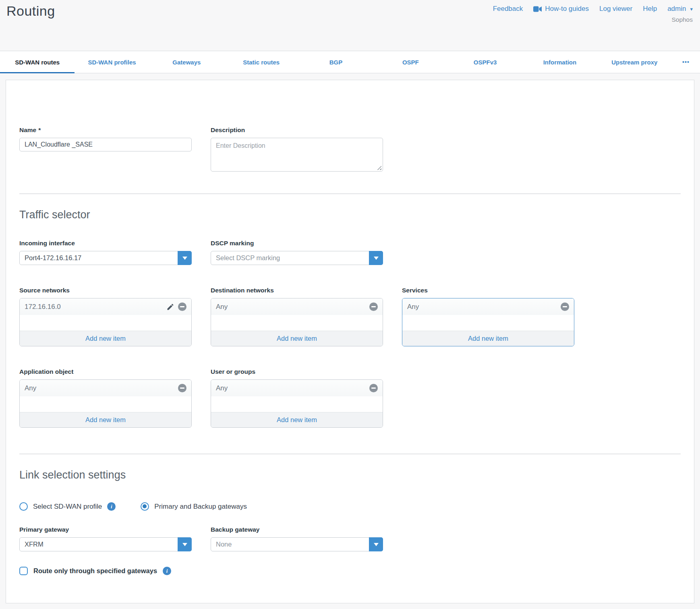 The width and height of the screenshot is (700, 609). I want to click on destination-networks-label-text: Destination networks, so click(242, 290).